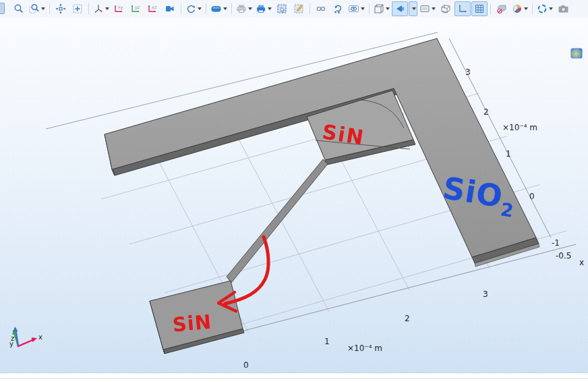 Image resolution: width=588 pixels, height=382 pixels. I want to click on orientation-triad, so click(24, 336).